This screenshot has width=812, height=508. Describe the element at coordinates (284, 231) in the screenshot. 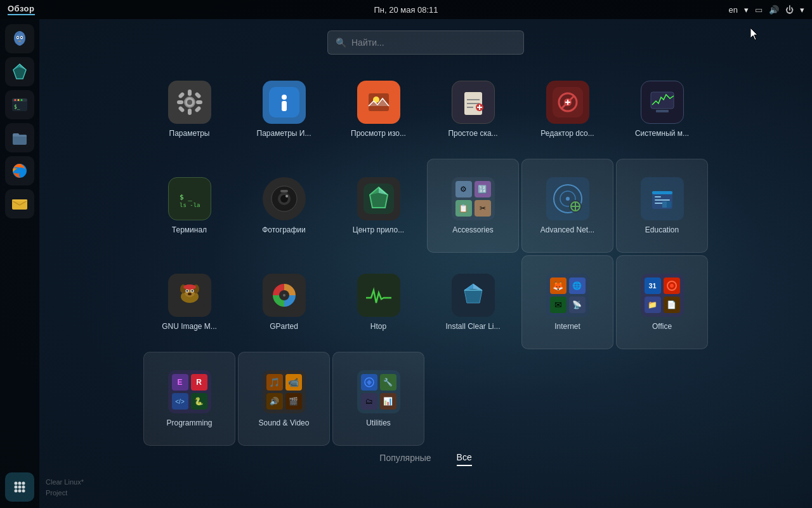

I see `app-label-fotografii: Фотографии` at that location.